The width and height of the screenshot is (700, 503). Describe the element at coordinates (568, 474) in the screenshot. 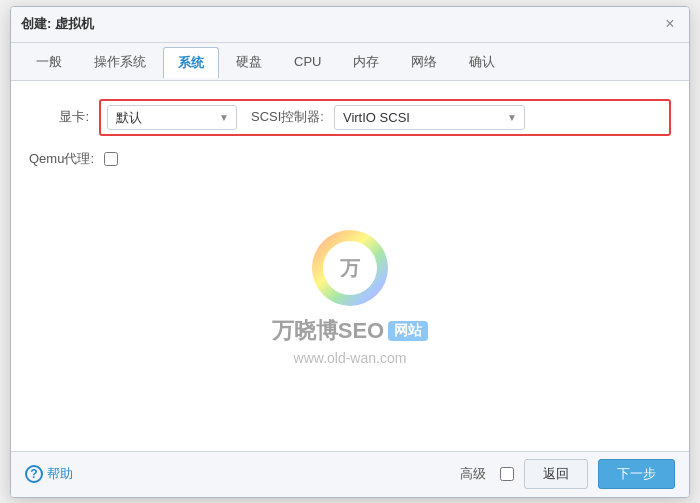

I see `footer-right: 高级 返回 下一步` at that location.